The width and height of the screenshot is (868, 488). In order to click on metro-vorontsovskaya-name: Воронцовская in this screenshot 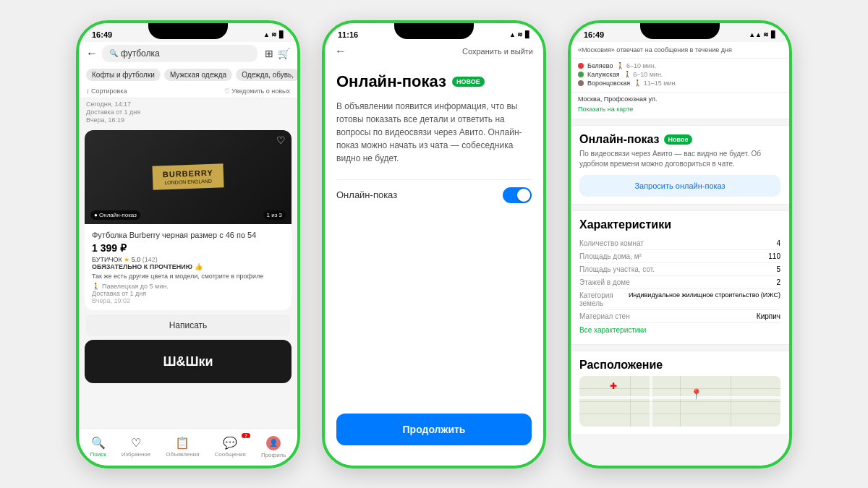, I will do `click(609, 83)`.